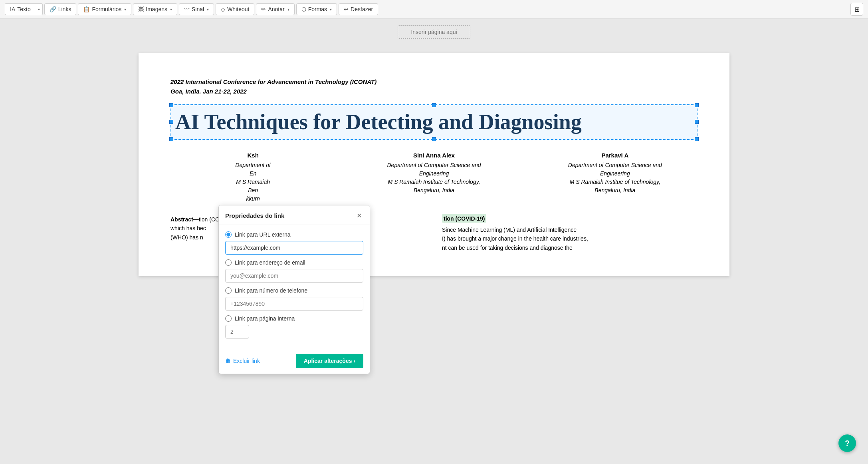 The width and height of the screenshot is (868, 464). Describe the element at coordinates (434, 139) in the screenshot. I see `handle-bottom-middle` at that location.